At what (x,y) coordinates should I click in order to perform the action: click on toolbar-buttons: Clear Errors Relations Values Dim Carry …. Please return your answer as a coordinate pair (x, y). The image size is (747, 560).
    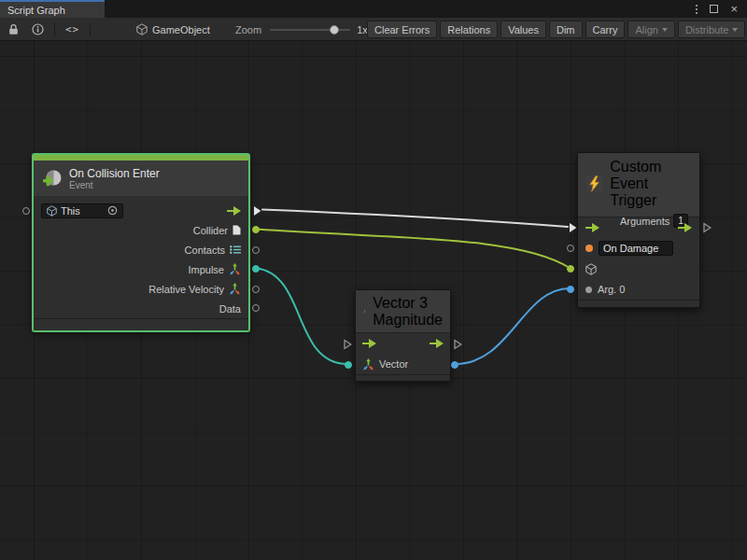
    Looking at the image, I should click on (557, 30).